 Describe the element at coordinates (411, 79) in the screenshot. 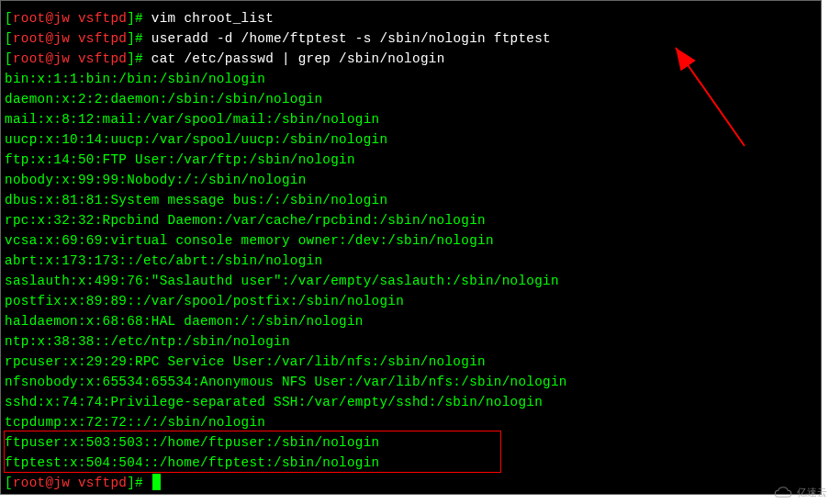

I see `output-line: bin:x:1:1:bin:/bin:/sbin/nologin` at that location.